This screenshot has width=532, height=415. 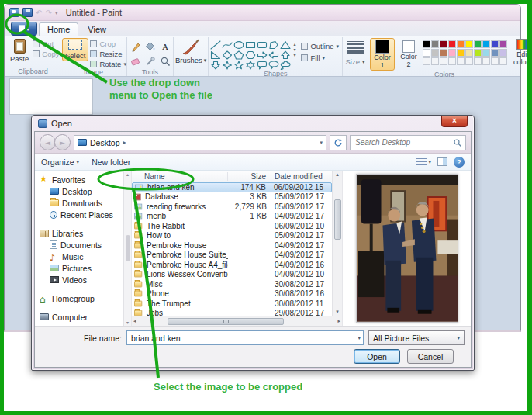 What do you see at coordinates (250, 65) in the screenshot?
I see `shape-six-point-star-icon` at bounding box center [250, 65].